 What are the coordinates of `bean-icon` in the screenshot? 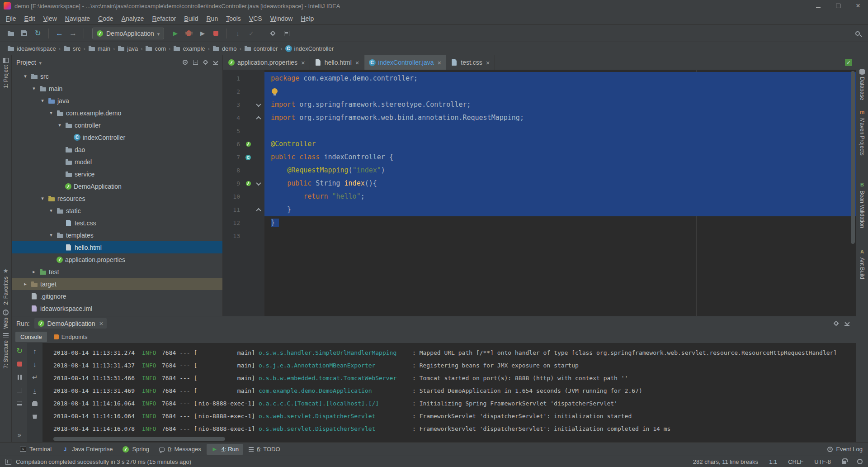 It's located at (249, 184).